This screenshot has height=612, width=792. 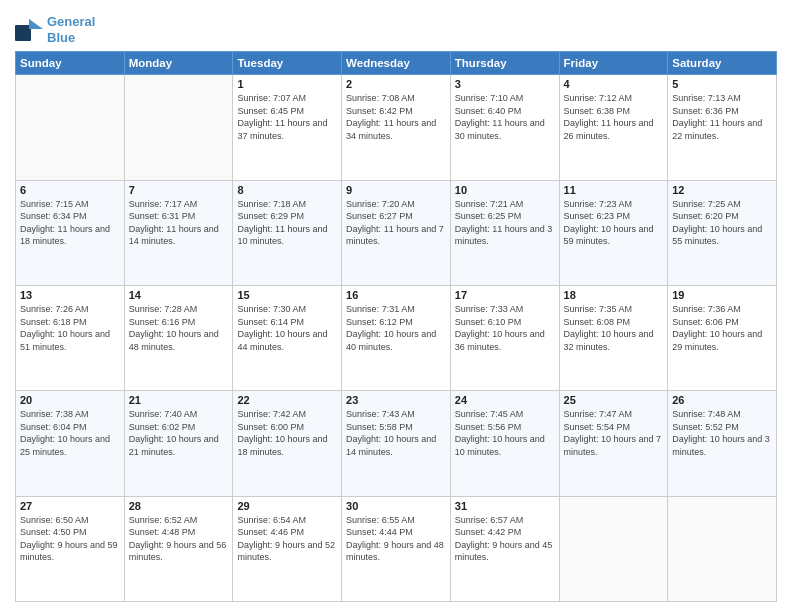 What do you see at coordinates (396, 64) in the screenshot?
I see `col-header-wednesday: Wednesday` at bounding box center [396, 64].